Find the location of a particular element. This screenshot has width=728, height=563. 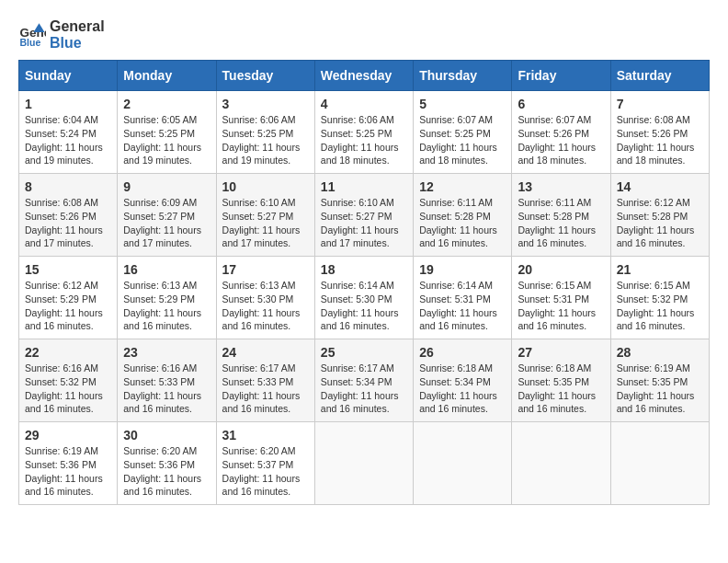

calendar-cell: 5 Sunrise: 6:07 AMSunset: 5:25 PMDayligh… is located at coordinates (463, 132).